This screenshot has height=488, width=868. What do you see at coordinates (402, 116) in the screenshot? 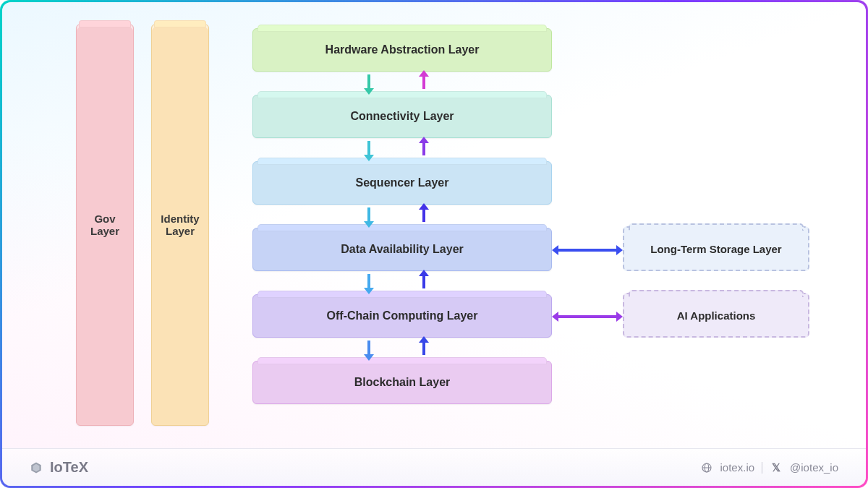
I see `layer-conn-label: Connectivity Layer` at bounding box center [402, 116].